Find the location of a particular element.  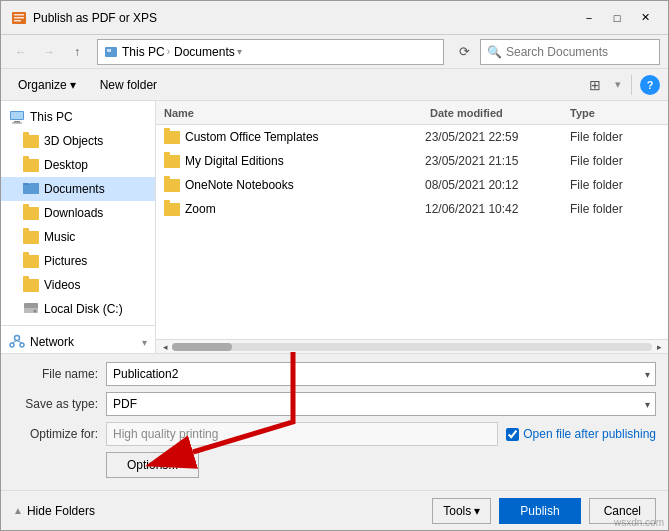

network-icon is located at coordinates (17, 342).